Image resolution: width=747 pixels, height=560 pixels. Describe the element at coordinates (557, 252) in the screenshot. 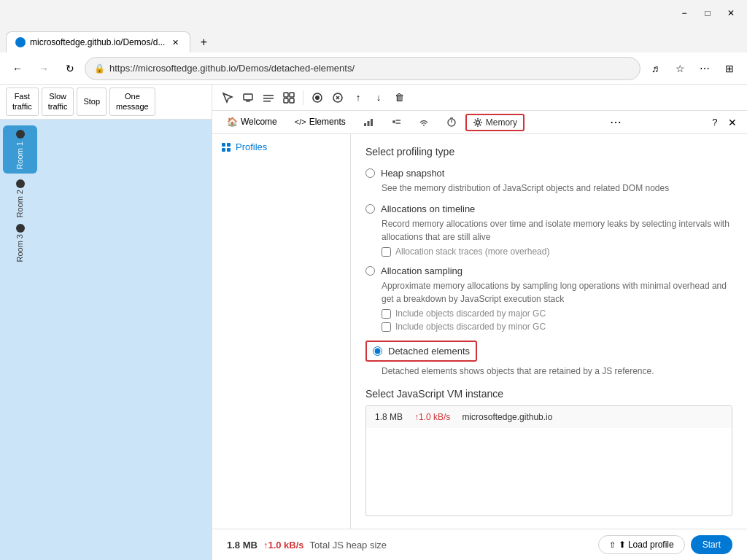

I see `alloc-stack-row: Allocation stack traces (more overhead)` at that location.